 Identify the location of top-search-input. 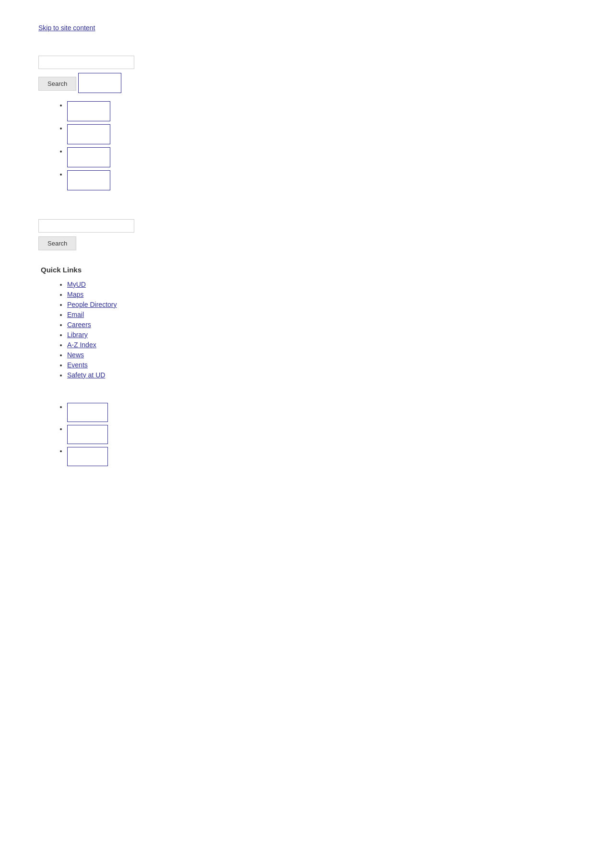
(86, 62).